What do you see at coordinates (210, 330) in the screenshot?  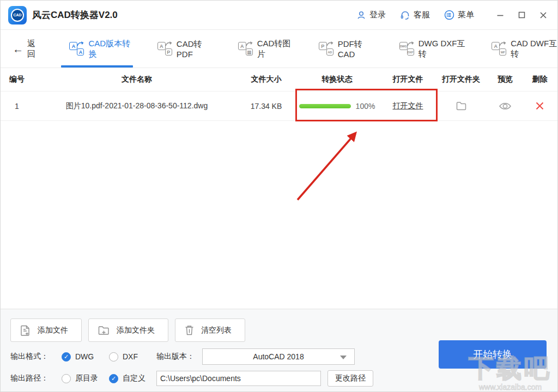 I see `clear-list-button: 清空列表` at bounding box center [210, 330].